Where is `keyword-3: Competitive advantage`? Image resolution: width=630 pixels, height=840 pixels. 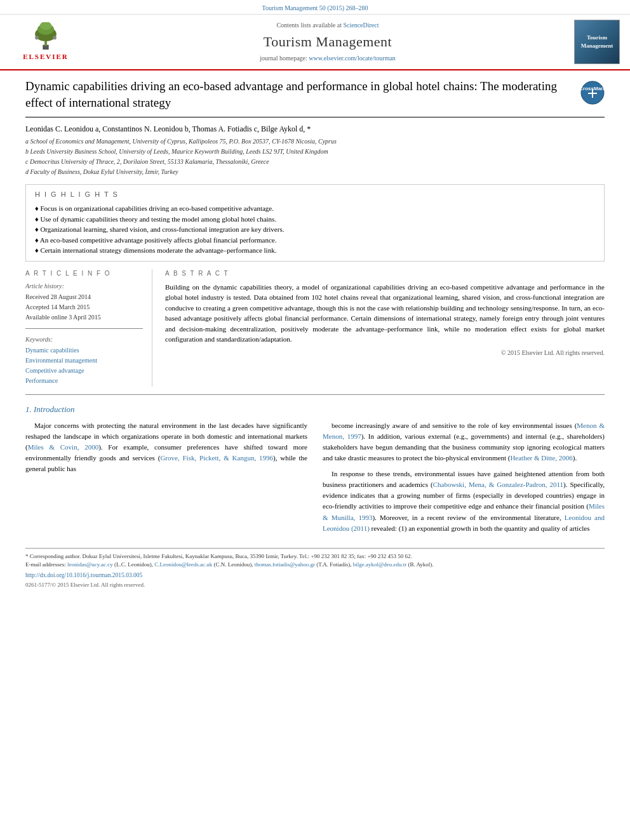
keyword-3: Competitive advantage is located at coordinates (84, 371).